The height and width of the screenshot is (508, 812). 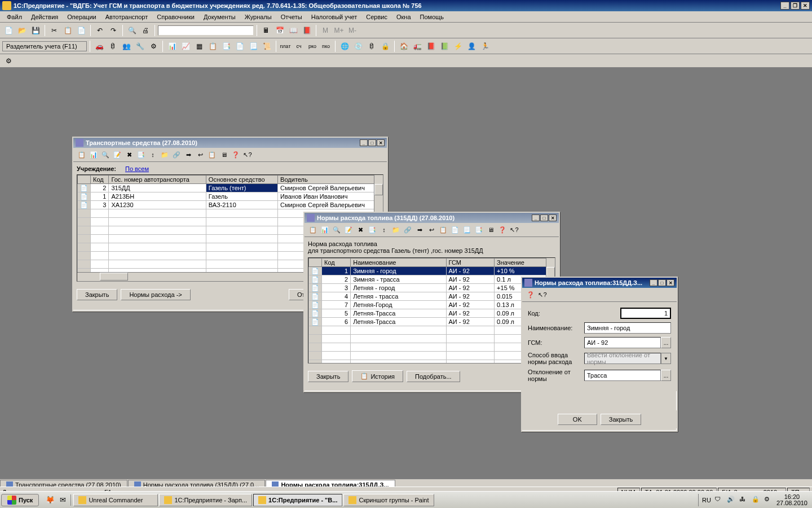 I want to click on menu-файл: Файл, so click(x=15, y=17).